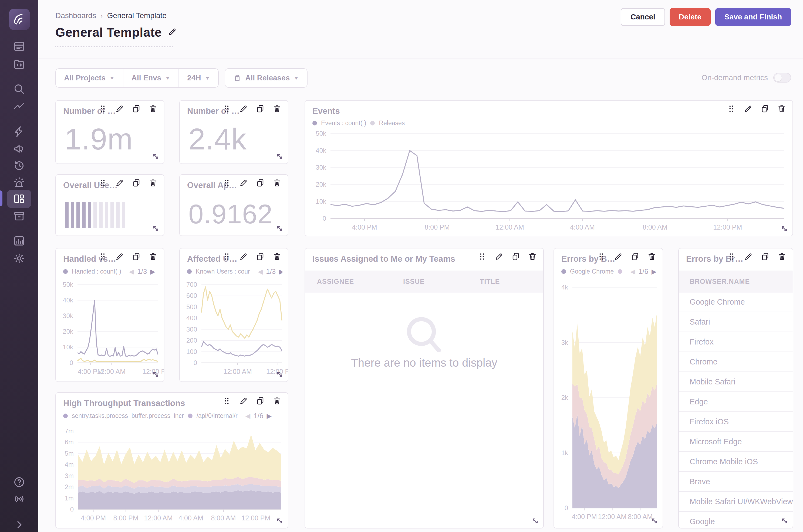 The image size is (803, 532). Describe the element at coordinates (753, 17) in the screenshot. I see `save-and-finish-button: Save and Finish` at that location.